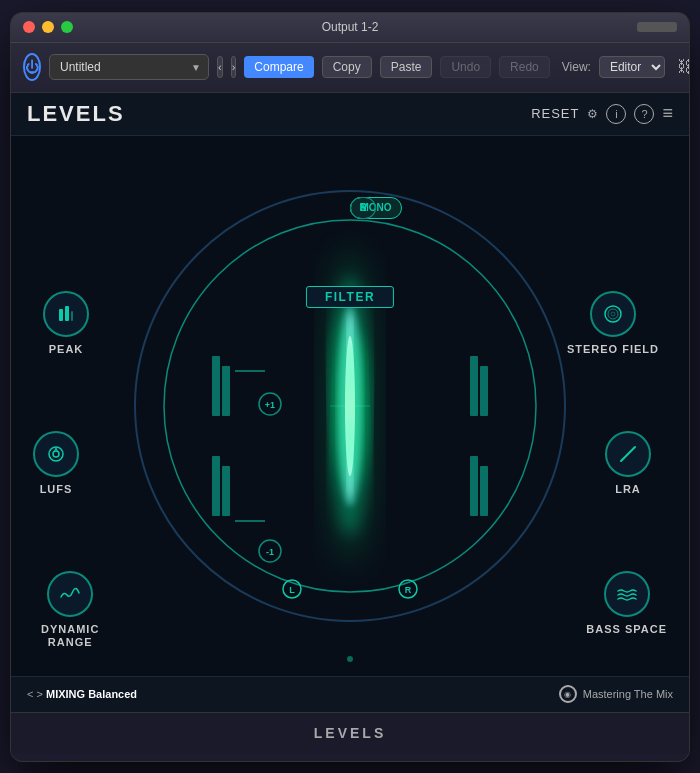  What do you see at coordinates (66, 694) in the screenshot?
I see `mode-label: MIXING` at bounding box center [66, 694].